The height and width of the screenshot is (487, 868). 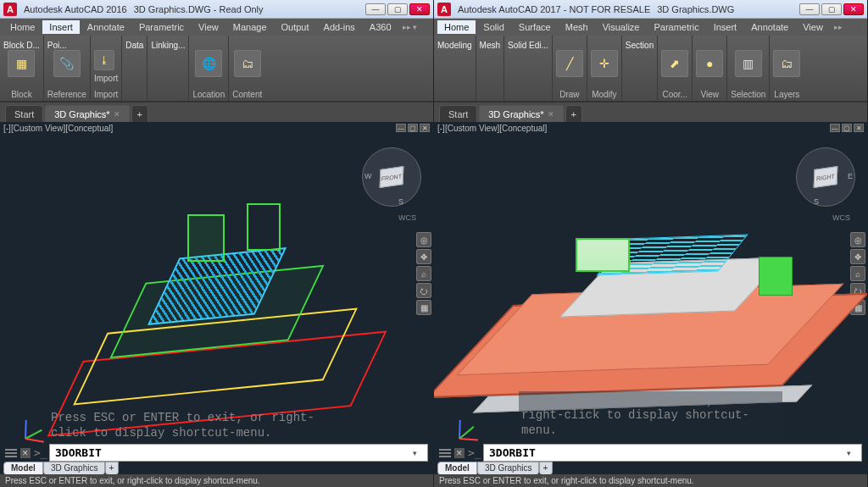 What do you see at coordinates (675, 64) in the screenshot?
I see `ucs-icon: ⬈` at bounding box center [675, 64].